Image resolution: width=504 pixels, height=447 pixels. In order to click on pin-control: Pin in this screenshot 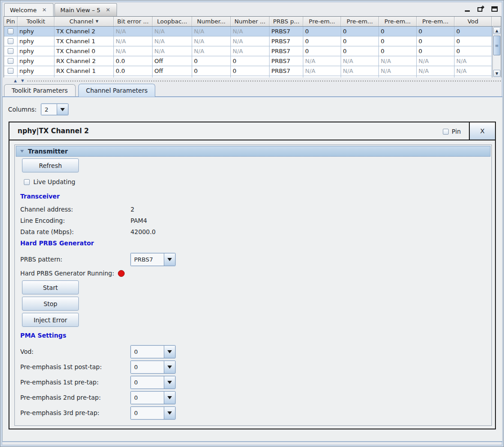, I will do `click(452, 131)`.